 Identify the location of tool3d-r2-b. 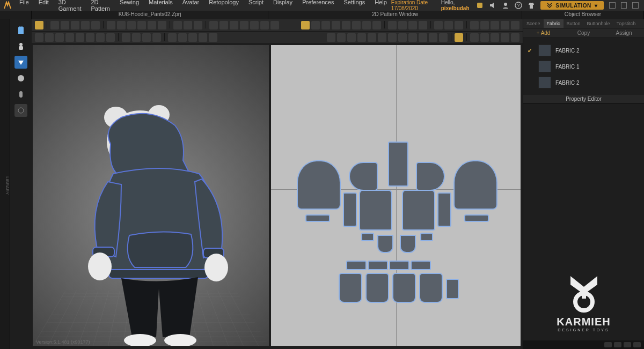
(49, 38).